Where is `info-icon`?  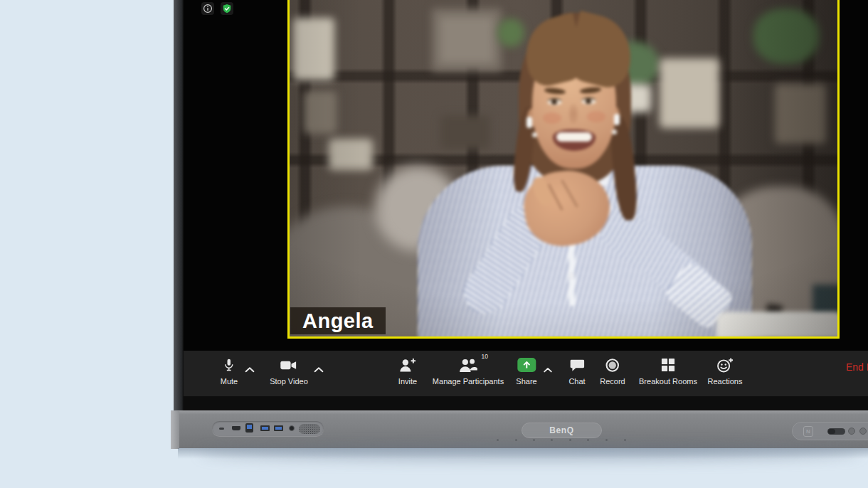
info-icon is located at coordinates (208, 9).